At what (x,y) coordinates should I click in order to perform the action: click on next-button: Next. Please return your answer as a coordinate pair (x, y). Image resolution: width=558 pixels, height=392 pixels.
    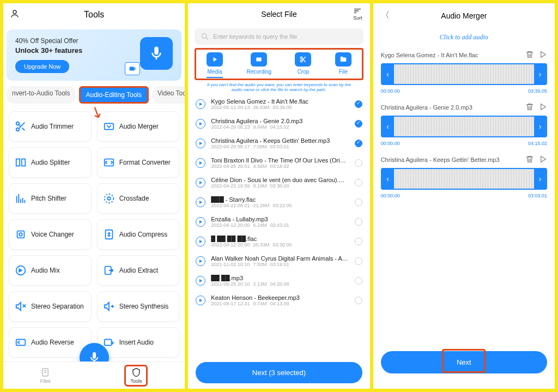
    Looking at the image, I should click on (464, 362).